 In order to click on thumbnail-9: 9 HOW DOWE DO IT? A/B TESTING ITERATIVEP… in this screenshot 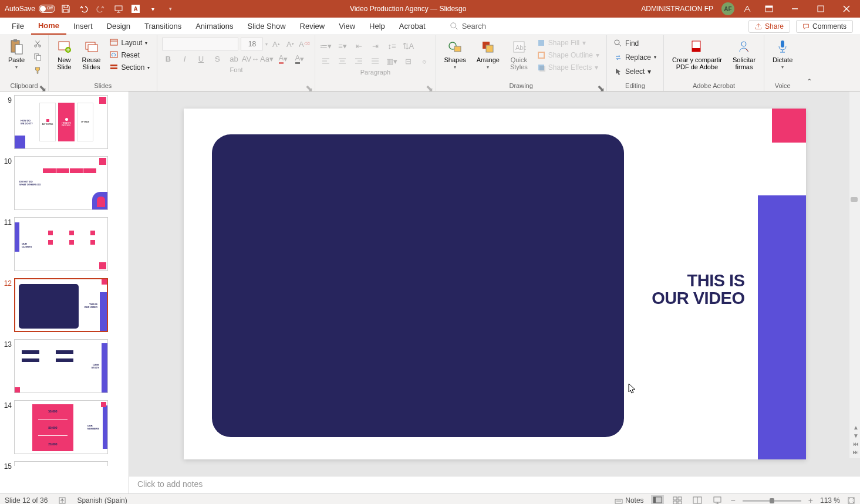, I will do `click(65, 122)`.